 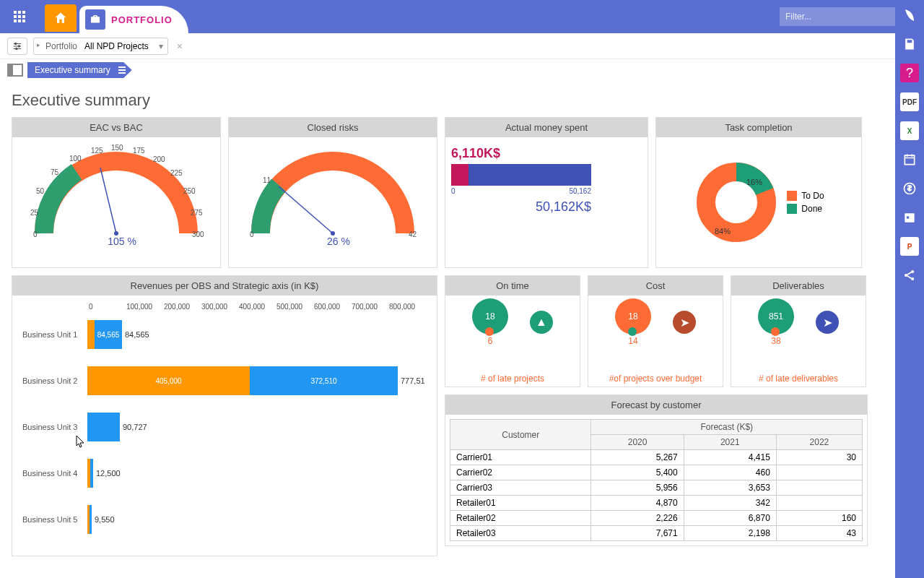 I want to click on card-ontime: On time 18 6 ▲ # of late projects, so click(x=513, y=331).